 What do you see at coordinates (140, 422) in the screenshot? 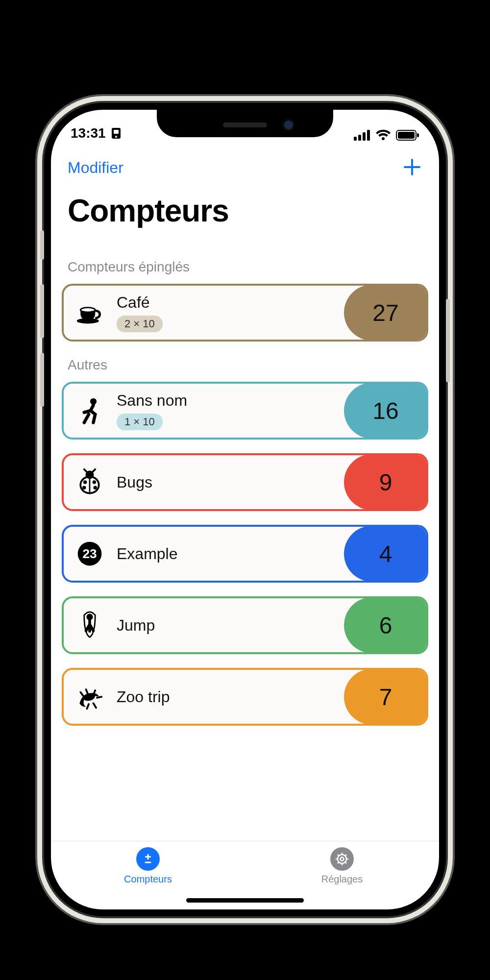
I see `counter-badge: 1 × 10` at bounding box center [140, 422].